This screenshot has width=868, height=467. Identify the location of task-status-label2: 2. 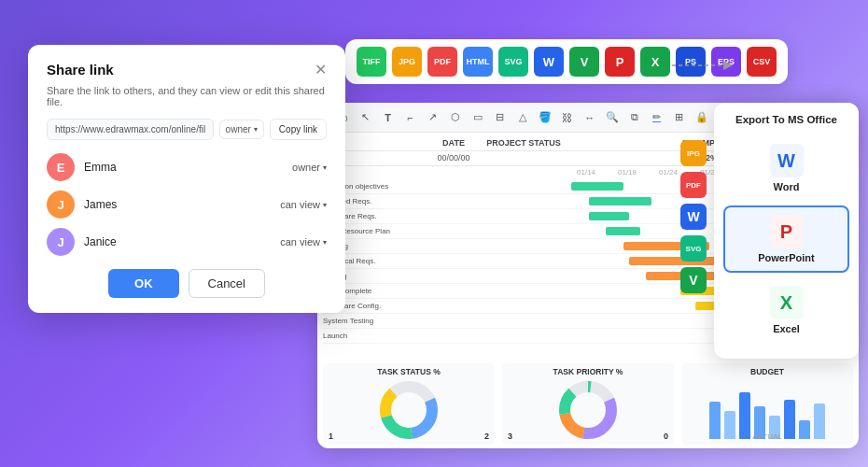
(487, 436).